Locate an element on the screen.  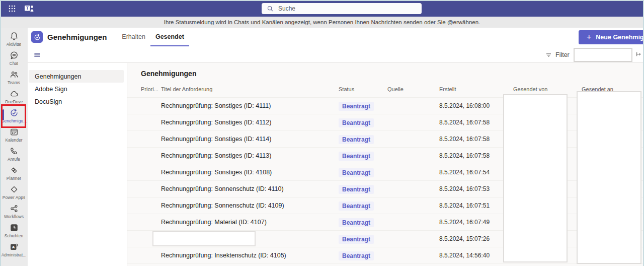
column-header-4: Erstellt is located at coordinates (448, 89).